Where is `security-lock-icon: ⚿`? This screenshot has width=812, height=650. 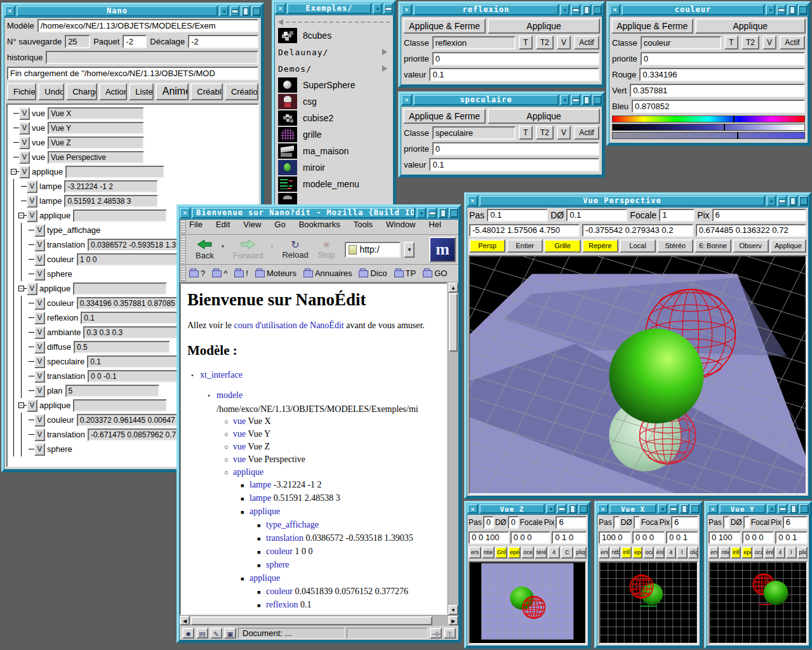
security-lock-icon: ⚿ is located at coordinates (449, 633).